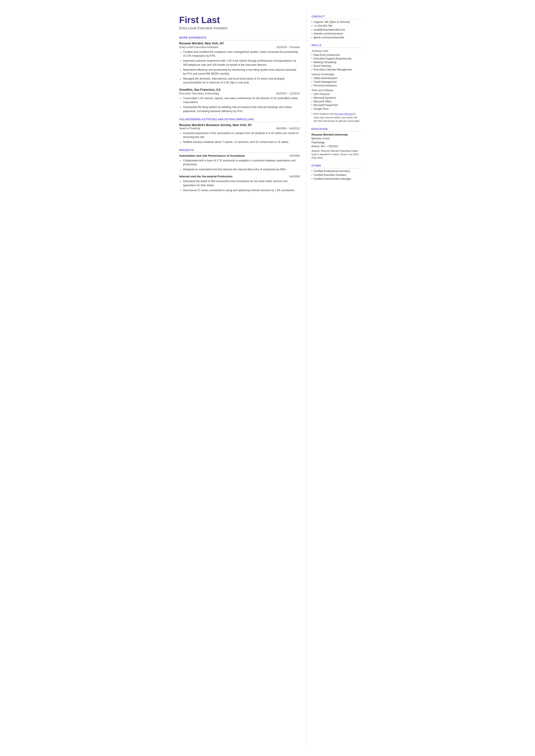 The height and width of the screenshot is (756, 535). What do you see at coordinates (336, 175) in the screenshot?
I see `other-item: Certified Executive Assistant.` at bounding box center [336, 175].